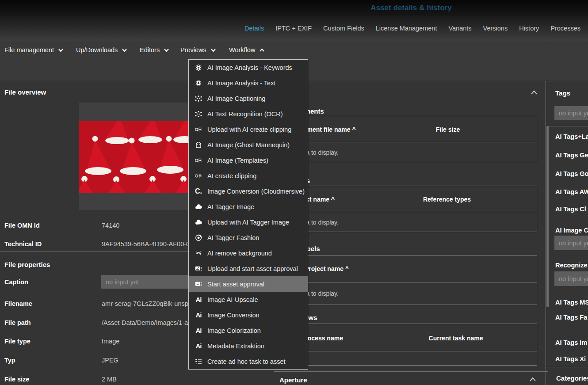 This screenshot has height=385, width=588. I want to click on column-header-file-size: File size, so click(448, 130).